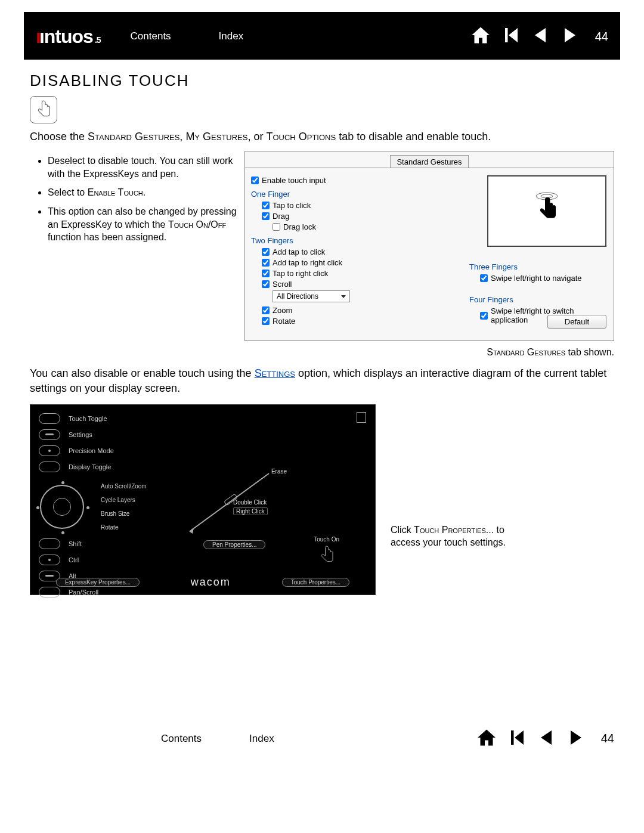  What do you see at coordinates (361, 417) in the screenshot?
I see `notes-icon` at bounding box center [361, 417].